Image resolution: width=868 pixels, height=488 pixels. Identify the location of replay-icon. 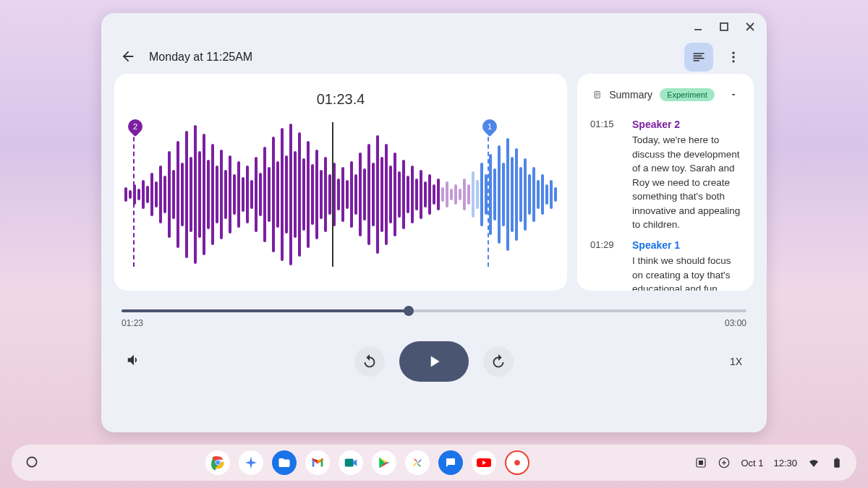
(370, 361).